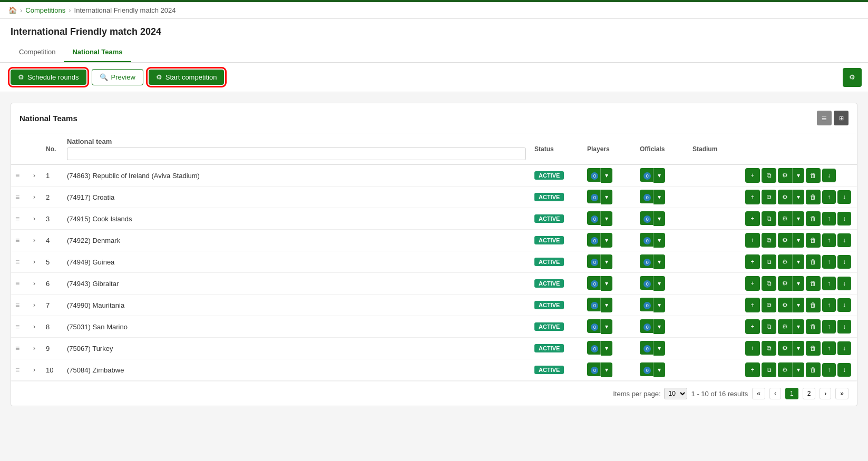 The width and height of the screenshot is (868, 461). I want to click on grid-view-button: ⊞, so click(841, 118).